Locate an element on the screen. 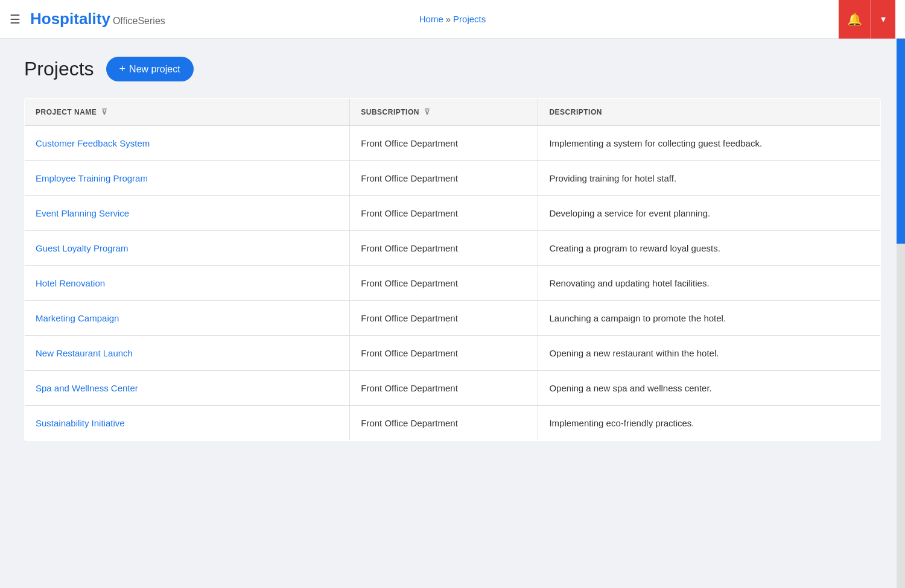 The width and height of the screenshot is (905, 588). table-row: Event Planning ServiceFront Office Depar… is located at coordinates (453, 213).